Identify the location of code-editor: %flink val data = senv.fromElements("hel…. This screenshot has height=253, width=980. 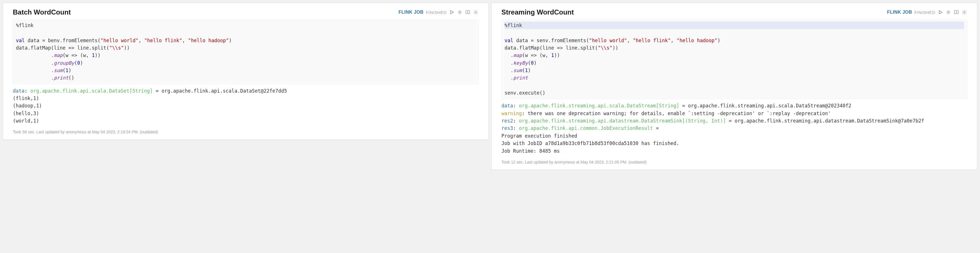
(734, 59).